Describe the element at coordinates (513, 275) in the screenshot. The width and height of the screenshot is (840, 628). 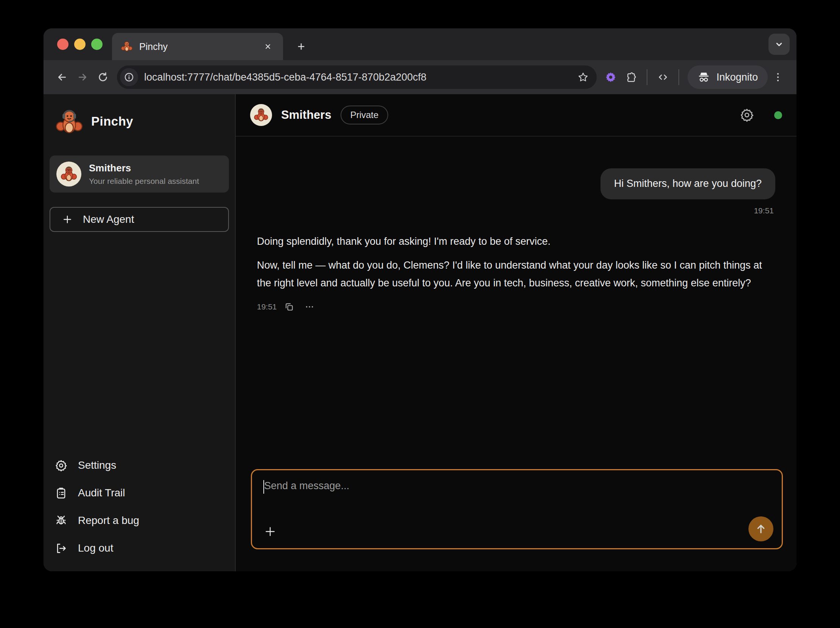
I see `assistant-paragraph: Now, tell me — what do you do, Clemens? …` at that location.